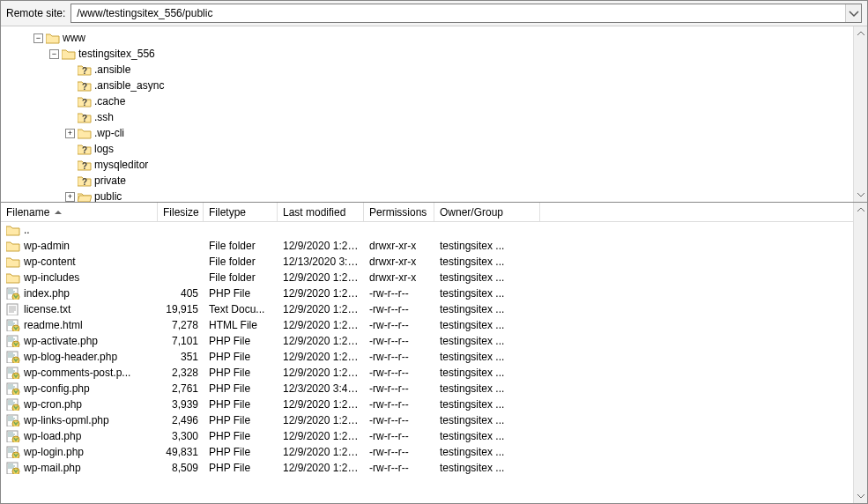 The height and width of the screenshot is (504, 868). What do you see at coordinates (314, 212) in the screenshot?
I see `column-label: Last modified` at bounding box center [314, 212].